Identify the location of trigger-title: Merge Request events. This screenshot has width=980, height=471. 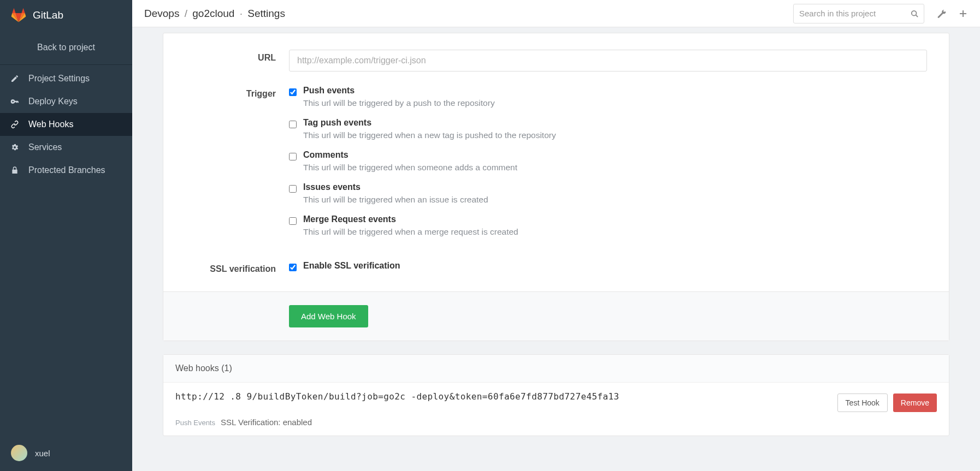
(350, 219).